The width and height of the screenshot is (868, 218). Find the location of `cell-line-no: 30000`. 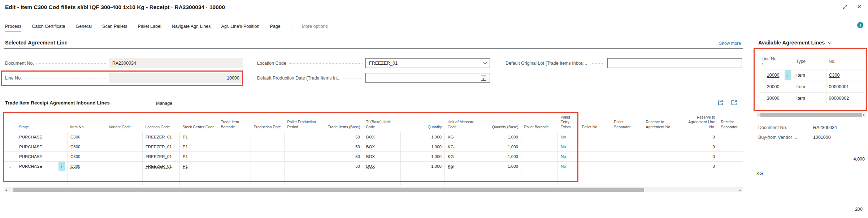

cell-line-no: 30000 is located at coordinates (771, 98).